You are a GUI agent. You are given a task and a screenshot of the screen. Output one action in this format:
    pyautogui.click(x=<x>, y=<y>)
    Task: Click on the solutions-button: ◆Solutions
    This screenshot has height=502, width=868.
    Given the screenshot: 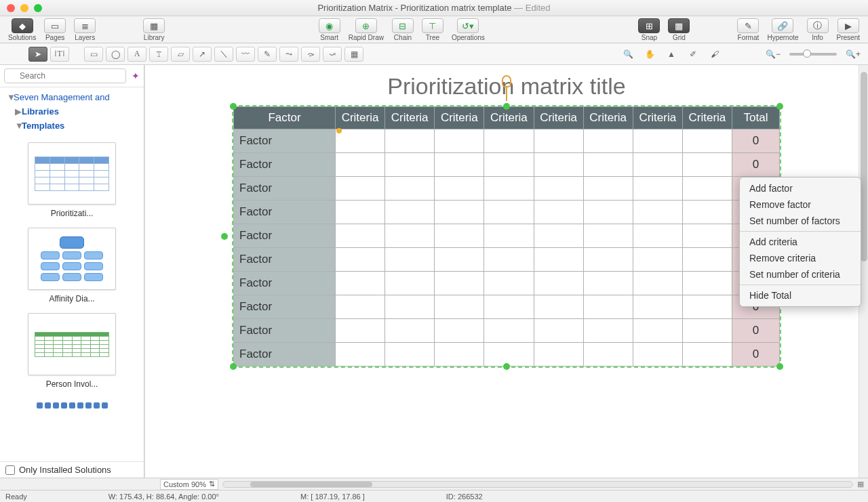 What is the action you would take?
    pyautogui.click(x=22, y=30)
    